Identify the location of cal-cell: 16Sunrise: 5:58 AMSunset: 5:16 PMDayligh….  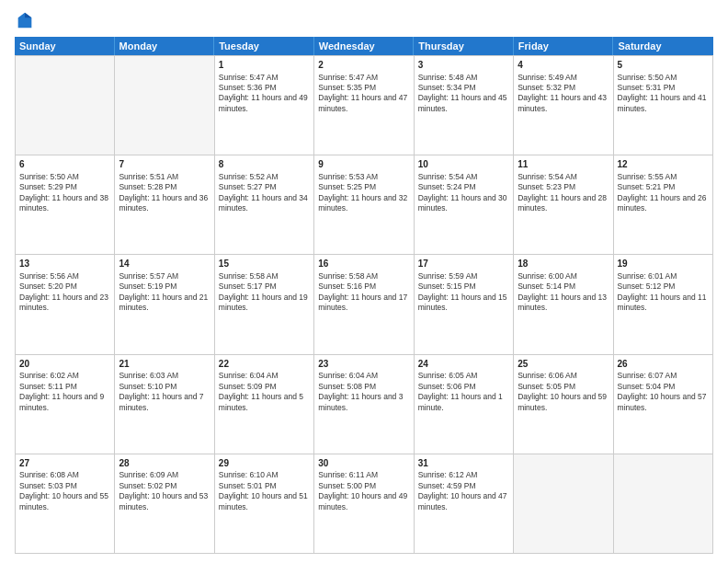
(364, 304).